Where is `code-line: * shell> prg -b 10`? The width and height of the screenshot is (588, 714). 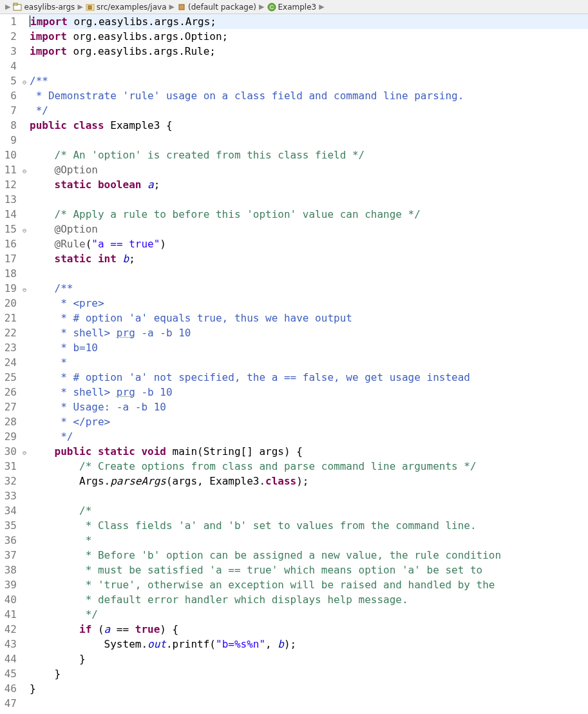
code-line: * shell> prg -b 10 is located at coordinates (309, 392).